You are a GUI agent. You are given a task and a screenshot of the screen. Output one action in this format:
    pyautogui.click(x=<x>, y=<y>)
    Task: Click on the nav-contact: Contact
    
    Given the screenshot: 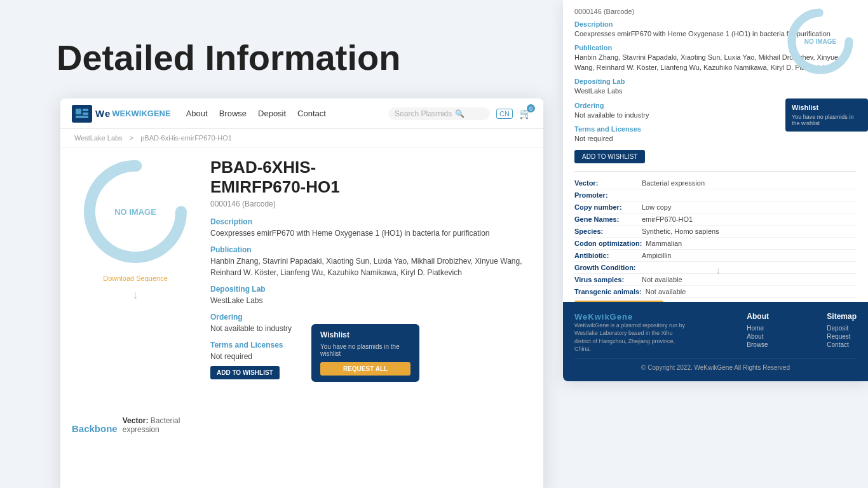 What is the action you would take?
    pyautogui.click(x=311, y=113)
    